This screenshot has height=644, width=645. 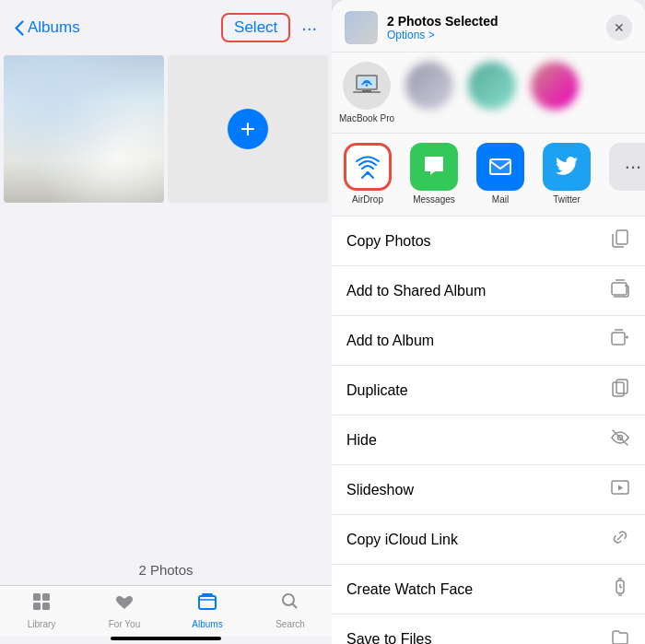 I want to click on select-button: Select, so click(x=256, y=28).